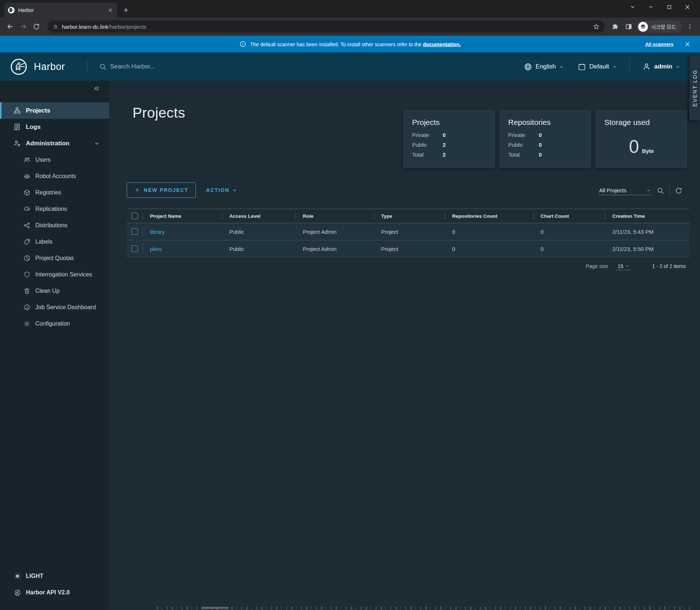 The width and height of the screenshot is (700, 610). I want to click on address-bar: harbor.learn-dc.link/harbor/projects, so click(326, 27).